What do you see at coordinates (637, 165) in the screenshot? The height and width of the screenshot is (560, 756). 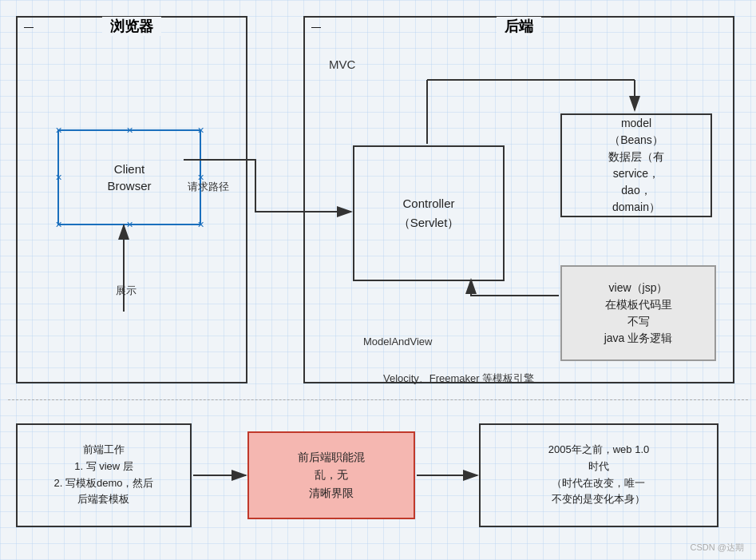 I see `model-text: model （Beans） 数据层（有 service， dao，domain）` at bounding box center [637, 165].